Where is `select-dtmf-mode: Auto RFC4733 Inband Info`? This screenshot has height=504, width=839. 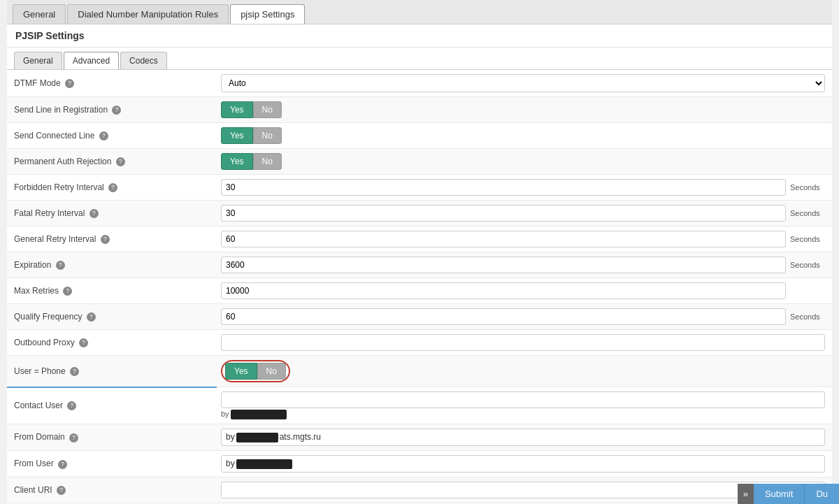
select-dtmf-mode: Auto RFC4733 Inband Info is located at coordinates (523, 83).